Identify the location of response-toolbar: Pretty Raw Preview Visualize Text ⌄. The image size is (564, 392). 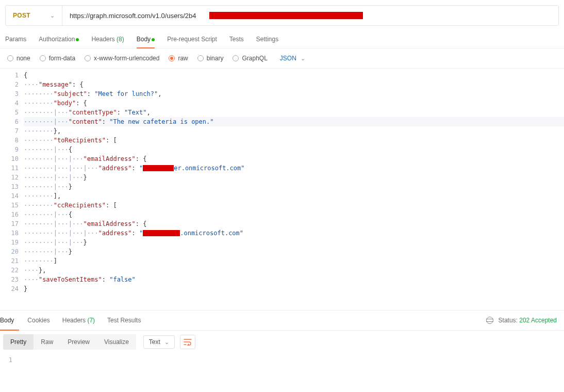
(282, 342).